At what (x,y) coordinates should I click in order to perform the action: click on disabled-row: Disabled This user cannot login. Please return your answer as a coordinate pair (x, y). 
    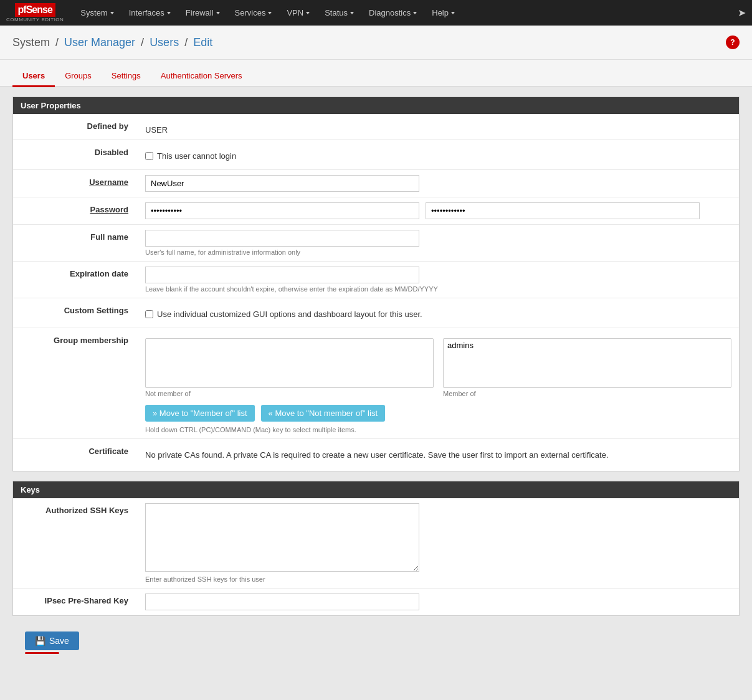
    Looking at the image, I should click on (376, 155).